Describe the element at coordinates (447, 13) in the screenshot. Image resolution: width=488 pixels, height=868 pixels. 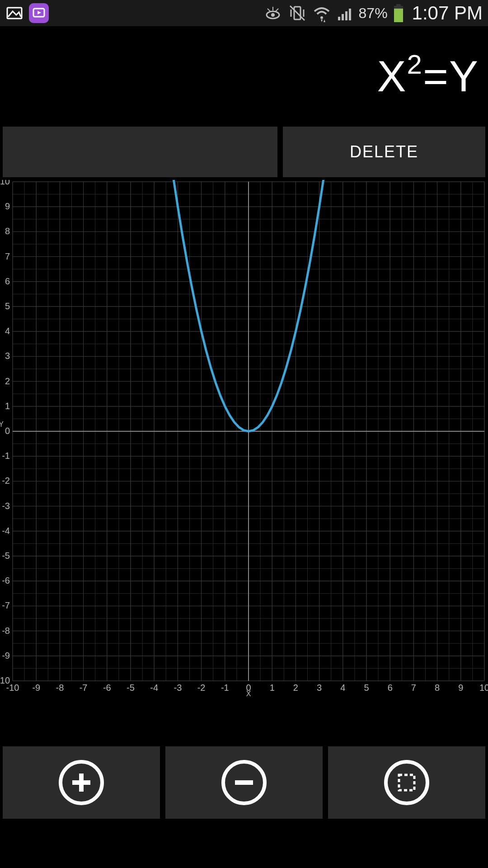
I see `clock: 1:07 PM` at that location.